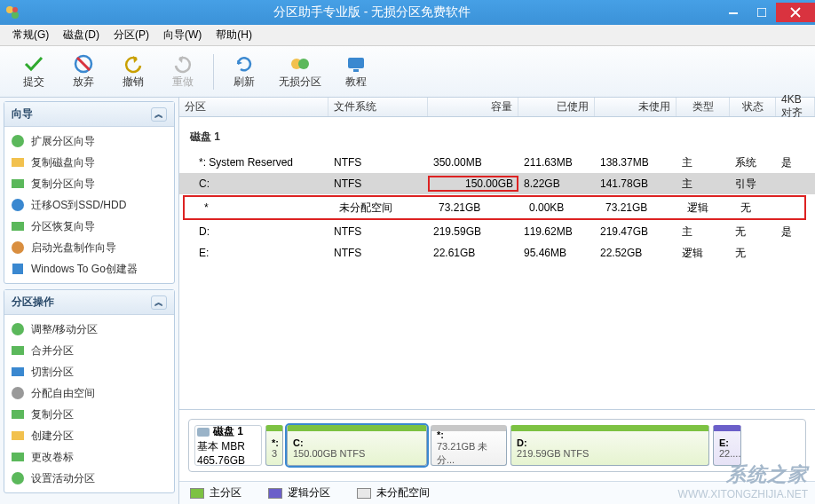 This screenshot has height=504, width=815. What do you see at coordinates (497, 107) in the screenshot?
I see `grid-header: 分区 文件系统 容量 已使用 未使用 类型 状态 4KB对齐` at bounding box center [497, 107].